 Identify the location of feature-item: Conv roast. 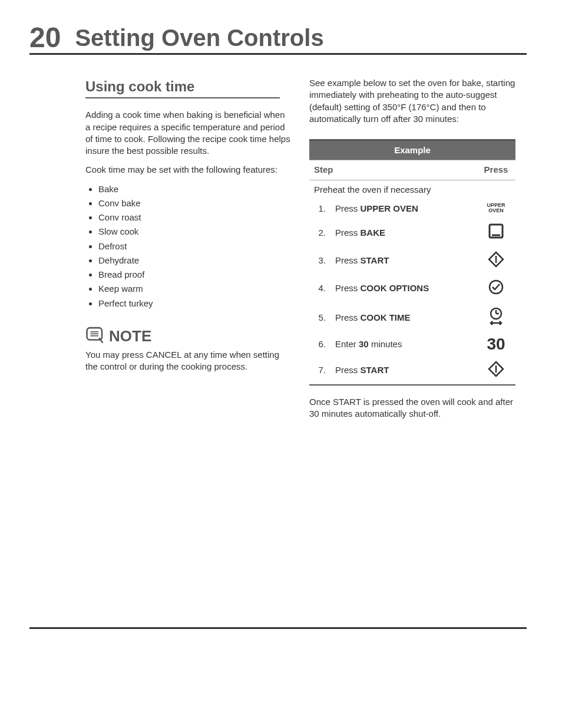
(195, 218).